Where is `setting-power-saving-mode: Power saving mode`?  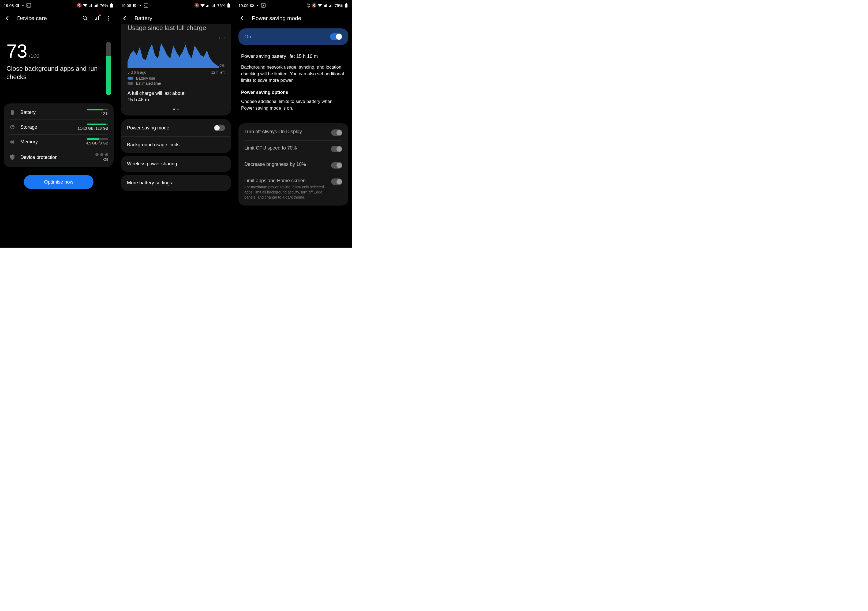
setting-power-saving-mode: Power saving mode is located at coordinates (176, 128).